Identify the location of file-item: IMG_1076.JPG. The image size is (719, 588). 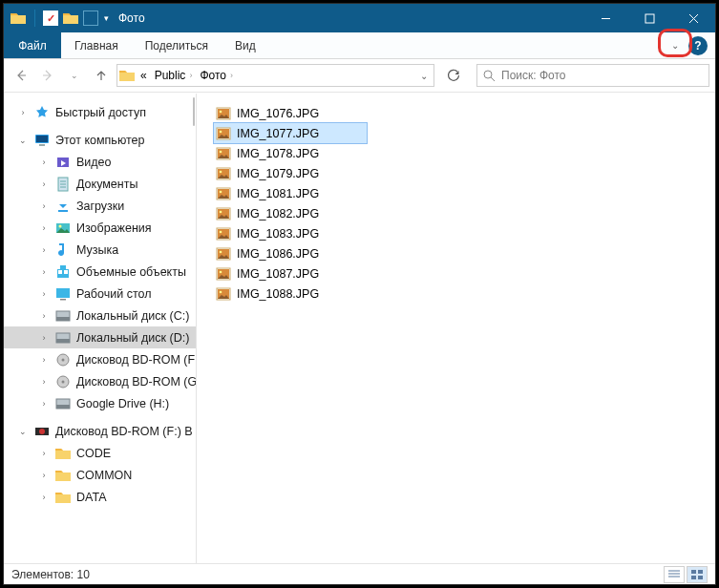
(290, 113).